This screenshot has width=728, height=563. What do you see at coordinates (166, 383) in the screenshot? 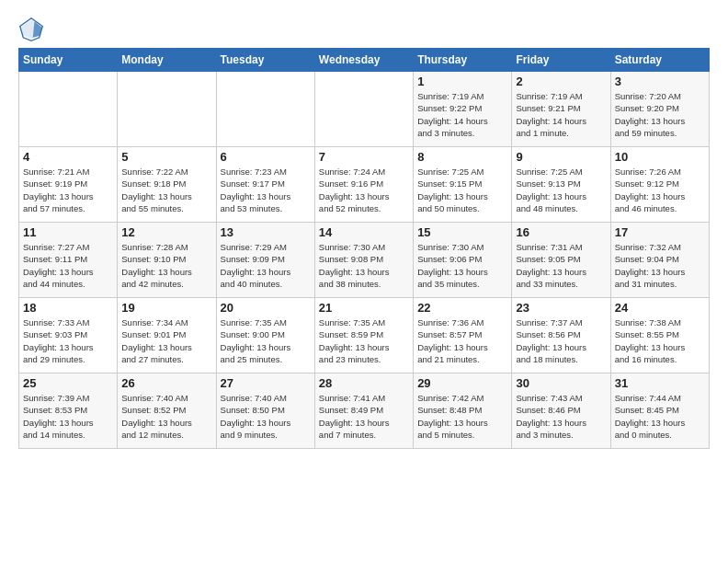
I see `day-number: 26` at bounding box center [166, 383].